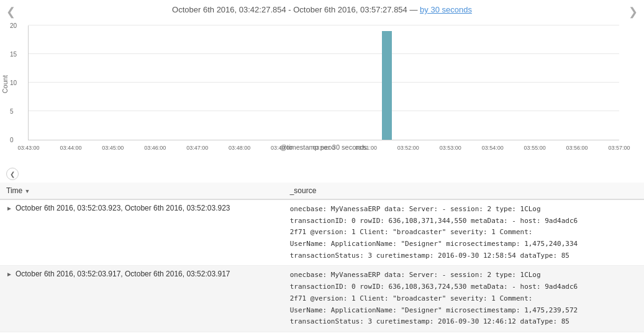 This screenshot has height=336, width=644. Describe the element at coordinates (464, 191) in the screenshot. I see `source-column-header: _source` at that location.